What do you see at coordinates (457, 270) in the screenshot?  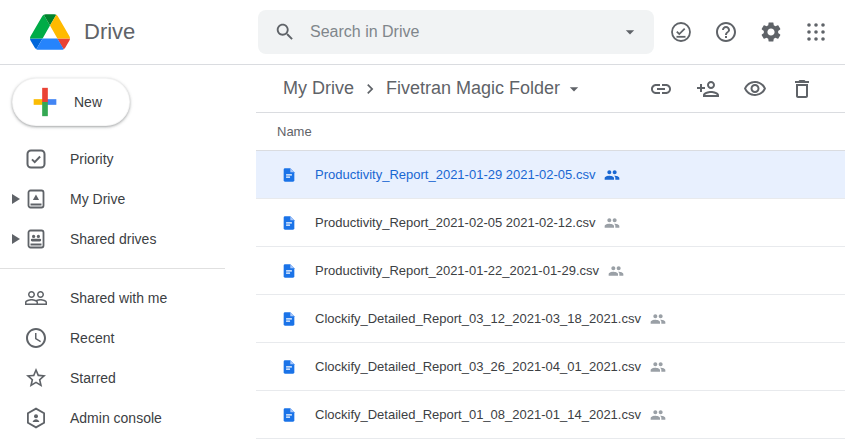 I see `file-name: Productivity_Report_2021-01-22_2021-01-2…` at bounding box center [457, 270].